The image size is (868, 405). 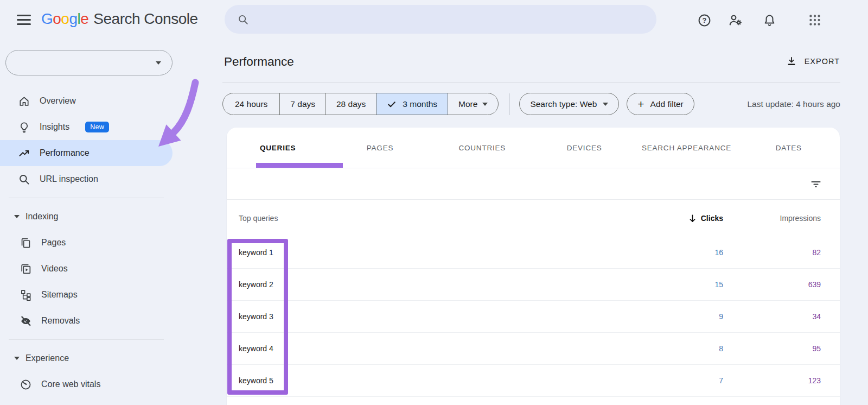 I want to click on table-toolbar, so click(x=533, y=184).